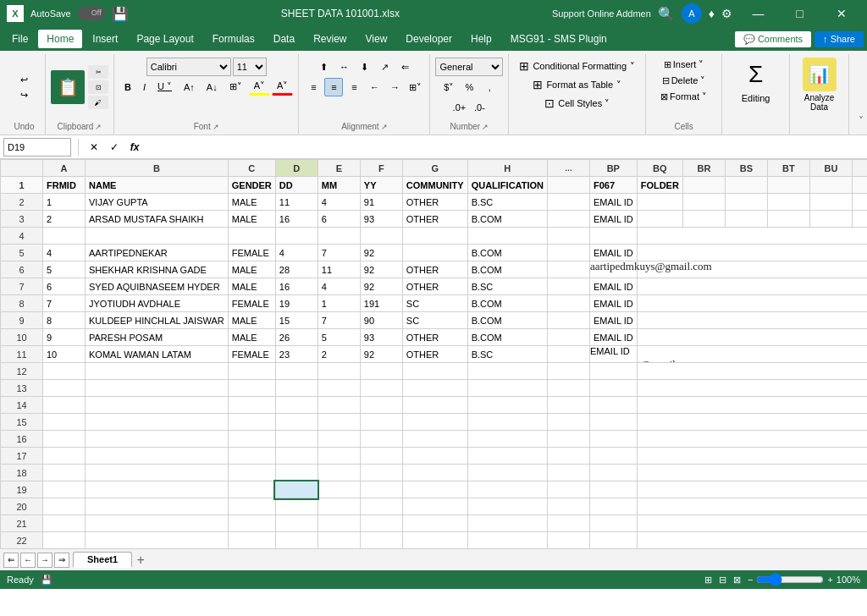 The width and height of the screenshot is (867, 616). I want to click on cell-6-B: SHEKHAR KRISHNA GADE, so click(157, 270).